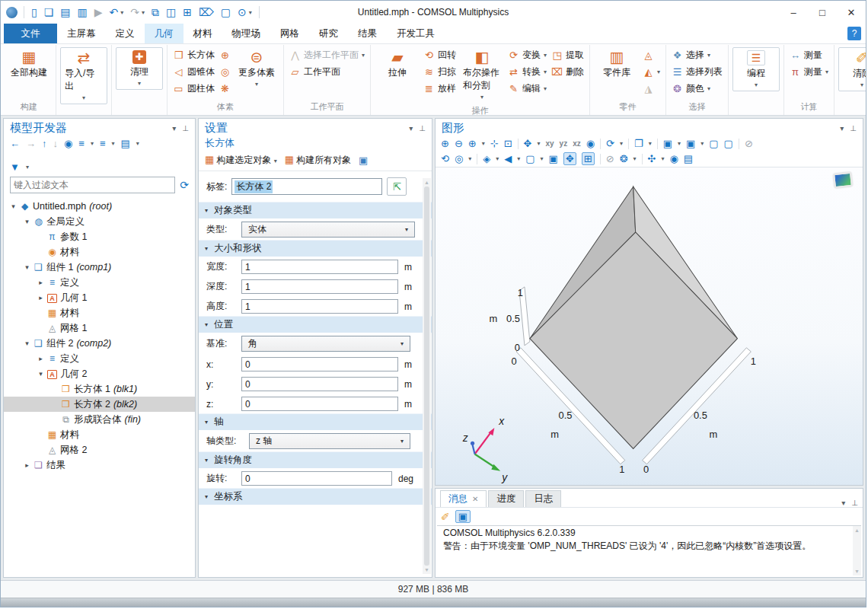 The height and width of the screenshot is (609, 868). Describe the element at coordinates (445, 158) in the screenshot. I see `orbit-icon: ⟲` at that location.